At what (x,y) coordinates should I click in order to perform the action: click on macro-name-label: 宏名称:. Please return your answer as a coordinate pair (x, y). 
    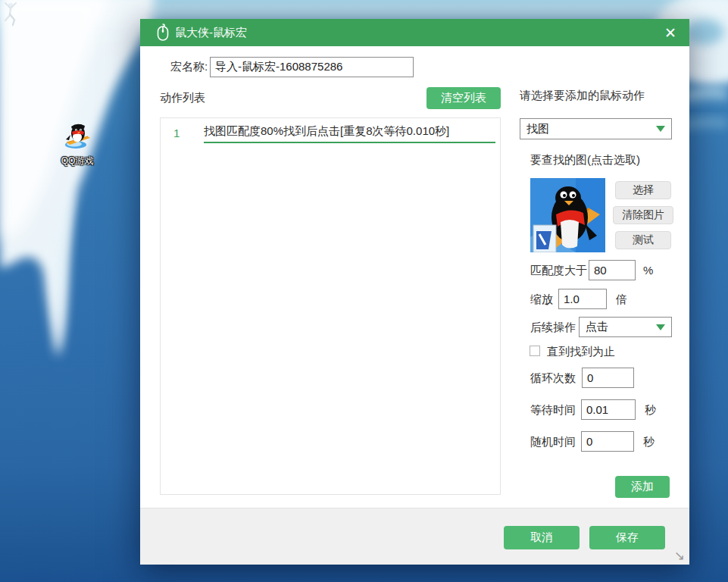
    Looking at the image, I should click on (189, 67).